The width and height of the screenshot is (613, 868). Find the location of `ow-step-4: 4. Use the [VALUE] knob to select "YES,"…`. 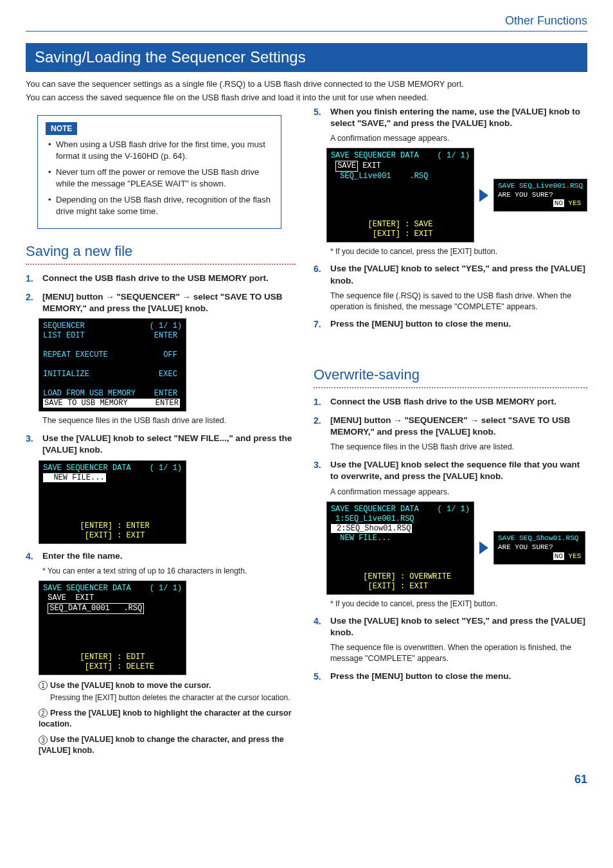

ow-step-4: 4. Use the [VALUE] knob to select "YES,"… is located at coordinates (450, 627).